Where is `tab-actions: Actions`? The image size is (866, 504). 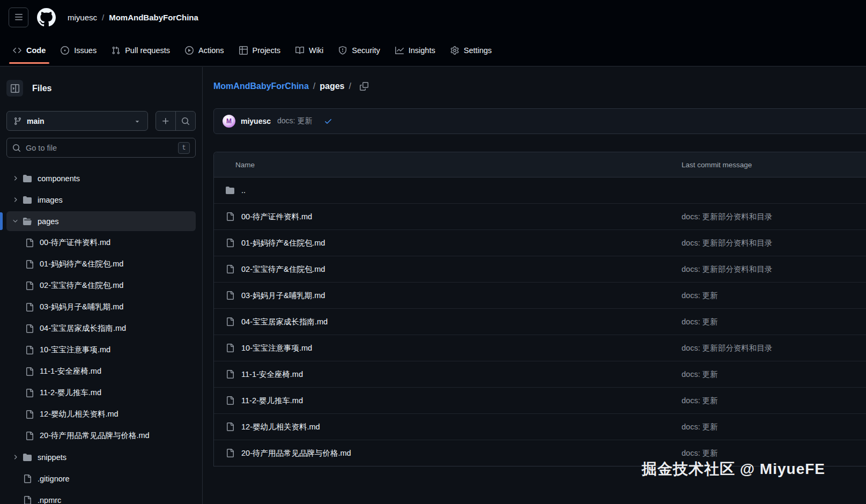
tab-actions: Actions is located at coordinates (205, 50).